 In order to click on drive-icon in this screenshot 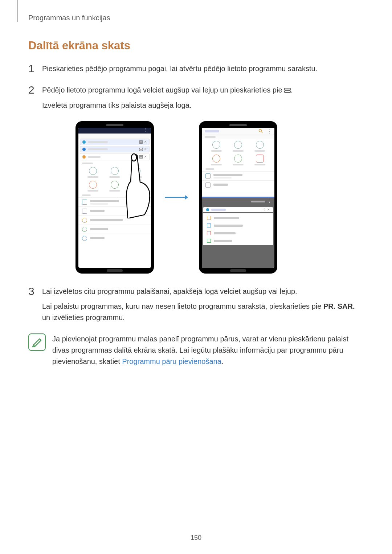, I will do `click(85, 229)`.